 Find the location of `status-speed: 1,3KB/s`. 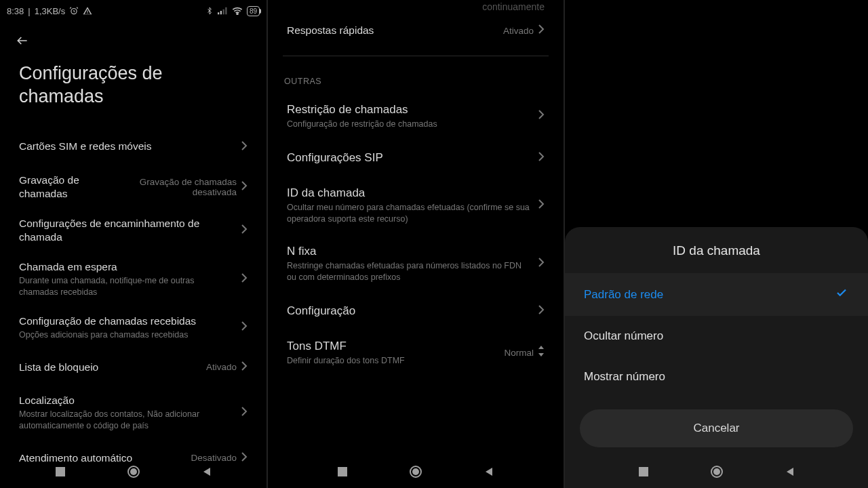

status-speed: 1,3KB/s is located at coordinates (50, 11).